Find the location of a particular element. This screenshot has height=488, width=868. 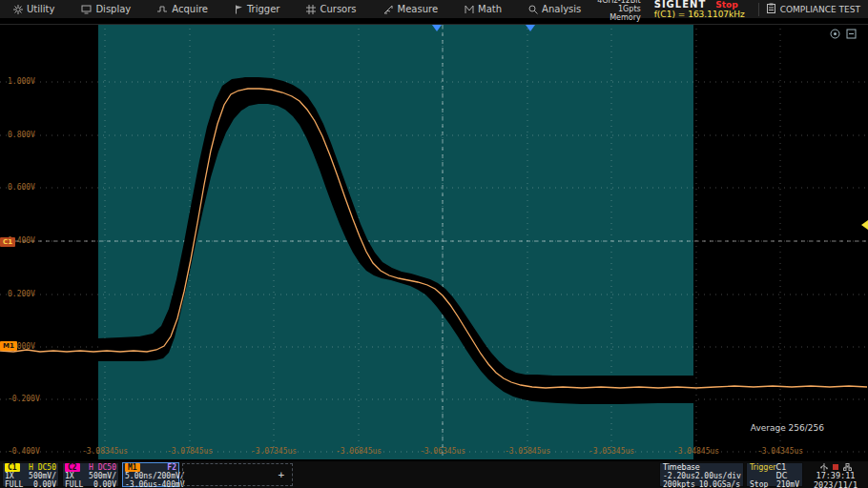

zoom-icon is located at coordinates (851, 34).